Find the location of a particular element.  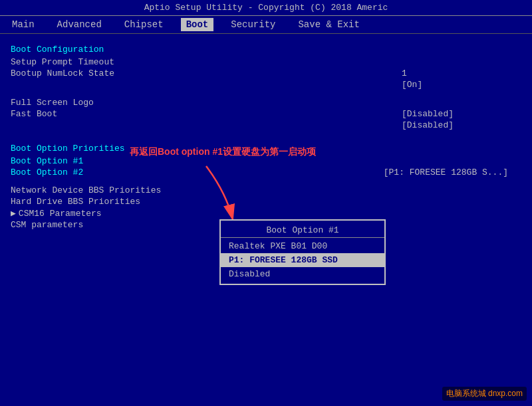

label-fast-boot: Fast Boot is located at coordinates (206, 114).